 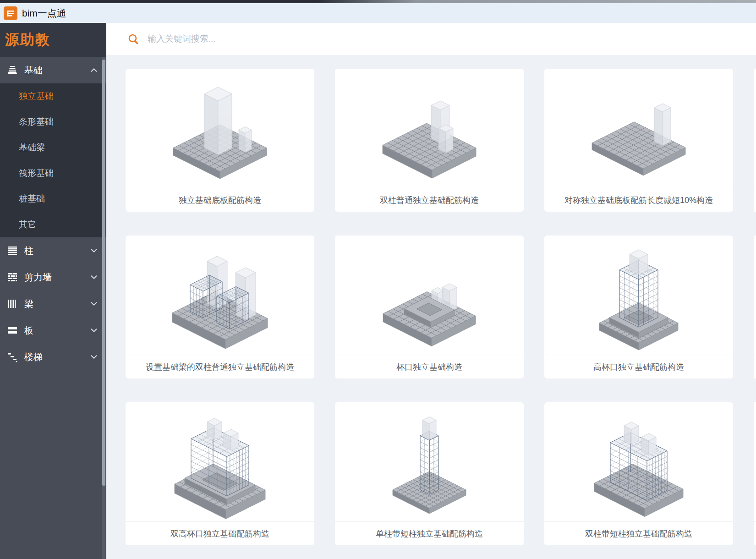 What do you see at coordinates (53, 199) in the screenshot?
I see `sidebar-subitem-pile-foundation: 桩基础` at bounding box center [53, 199].